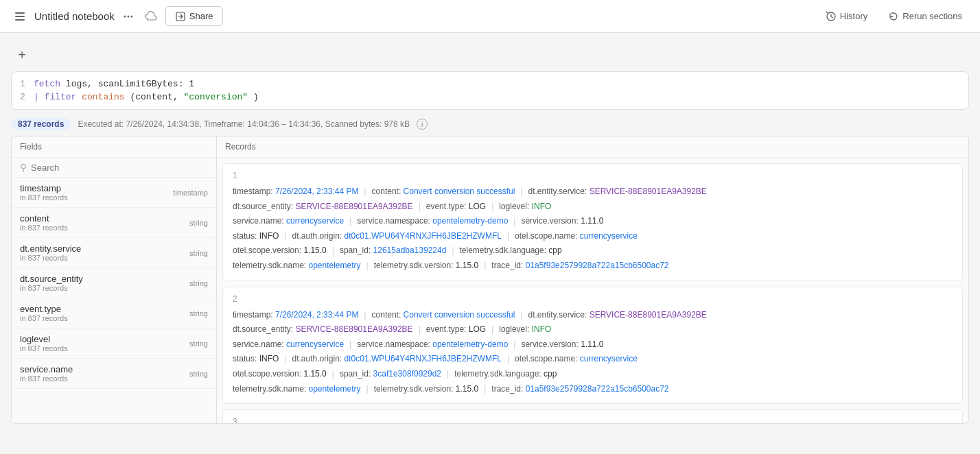 This screenshot has height=454, width=980. Describe the element at coordinates (593, 147) in the screenshot. I see `records-header: Records` at that location.